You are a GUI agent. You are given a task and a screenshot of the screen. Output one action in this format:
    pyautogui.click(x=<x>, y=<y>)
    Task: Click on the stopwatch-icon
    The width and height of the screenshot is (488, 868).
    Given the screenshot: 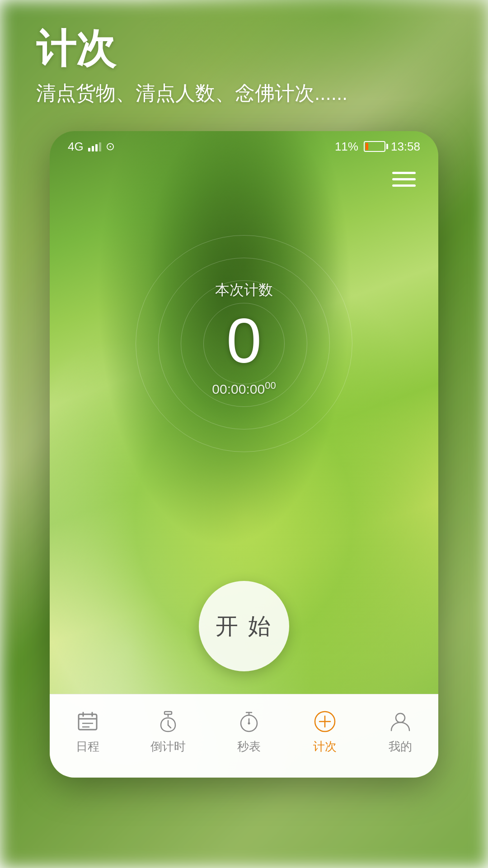 What is the action you would take?
    pyautogui.click(x=249, y=722)
    